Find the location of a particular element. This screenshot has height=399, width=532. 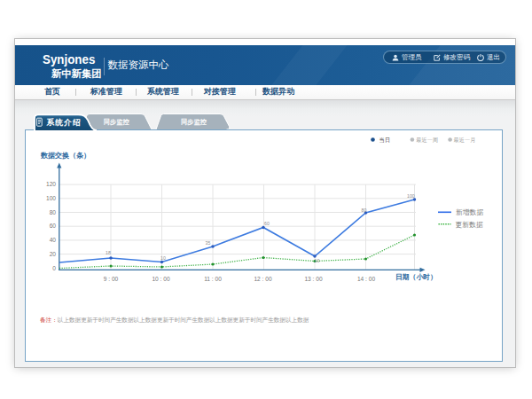

svg-text: 日期（小时） is located at coordinates (417, 277).